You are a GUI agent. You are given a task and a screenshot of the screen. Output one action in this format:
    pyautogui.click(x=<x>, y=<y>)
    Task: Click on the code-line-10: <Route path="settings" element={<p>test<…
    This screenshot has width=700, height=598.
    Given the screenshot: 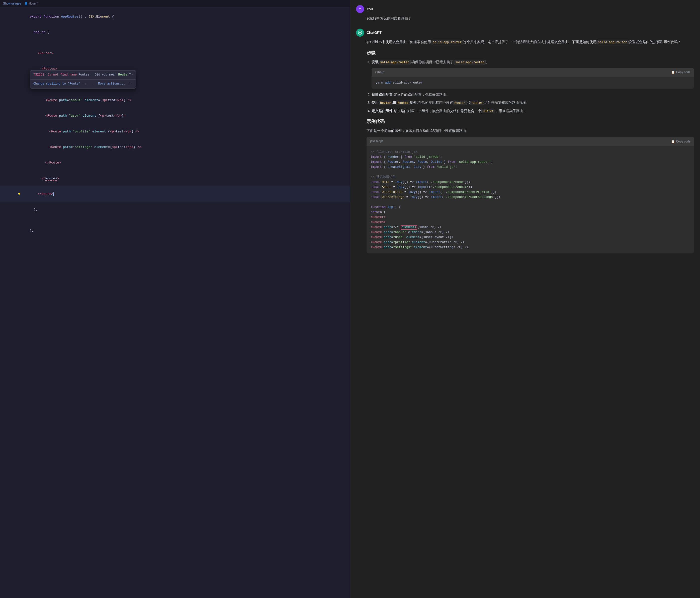 What is the action you would take?
    pyautogui.click(x=175, y=147)
    